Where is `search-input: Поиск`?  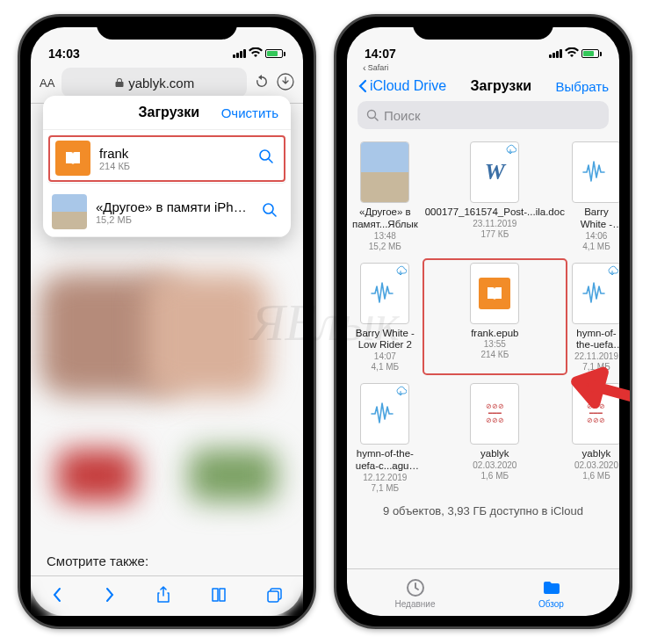
search-input: Поиск is located at coordinates (483, 115).